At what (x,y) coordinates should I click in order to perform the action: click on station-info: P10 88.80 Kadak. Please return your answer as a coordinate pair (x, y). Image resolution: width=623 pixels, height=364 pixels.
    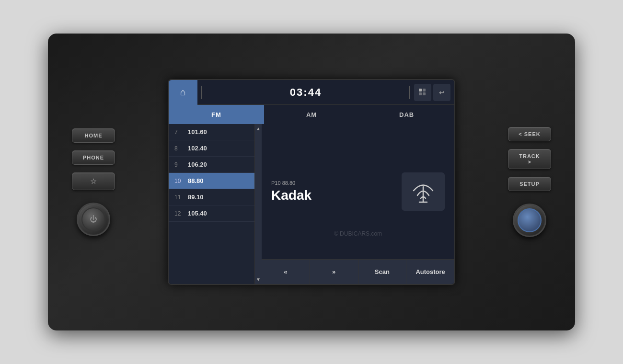
    Looking at the image, I should click on (291, 192).